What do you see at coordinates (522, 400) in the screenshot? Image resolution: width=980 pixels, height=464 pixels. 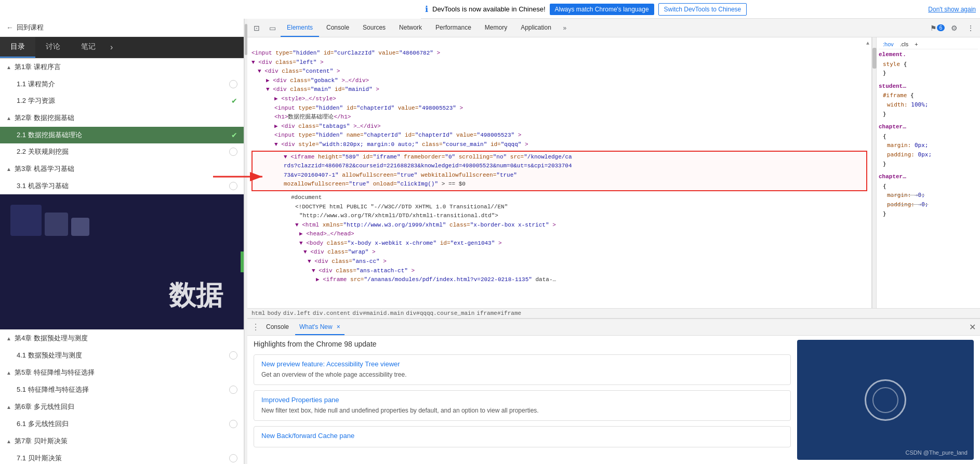 I see `drawer-main: Highlights from the Chrome 98 update New…` at bounding box center [522, 400].